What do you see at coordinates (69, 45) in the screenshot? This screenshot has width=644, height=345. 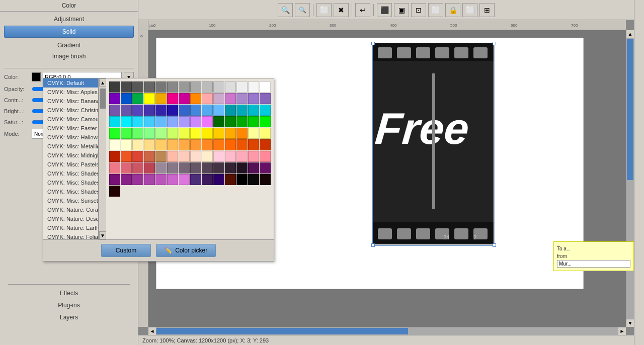 I see `gradient-button: Gradient` at bounding box center [69, 45].